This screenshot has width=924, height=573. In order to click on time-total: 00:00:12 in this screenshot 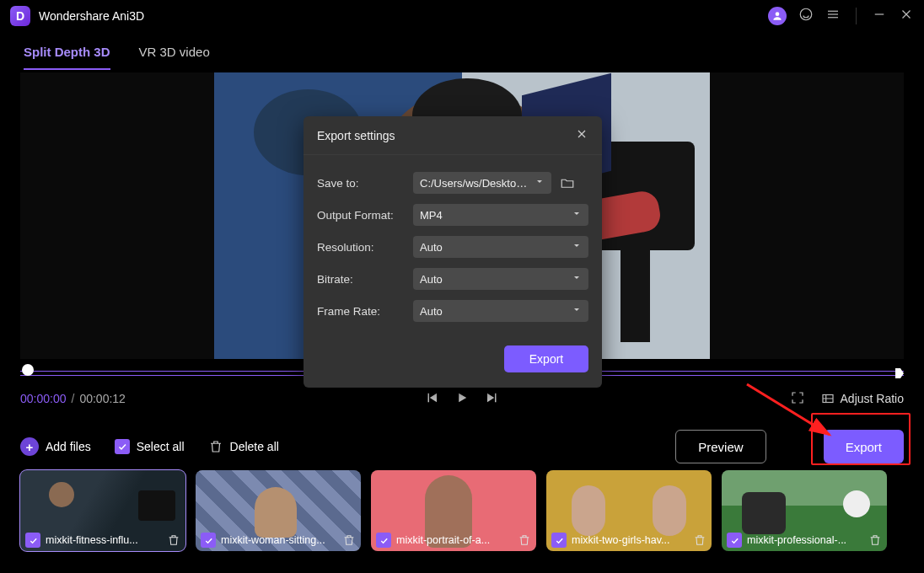, I will do `click(103, 399)`.